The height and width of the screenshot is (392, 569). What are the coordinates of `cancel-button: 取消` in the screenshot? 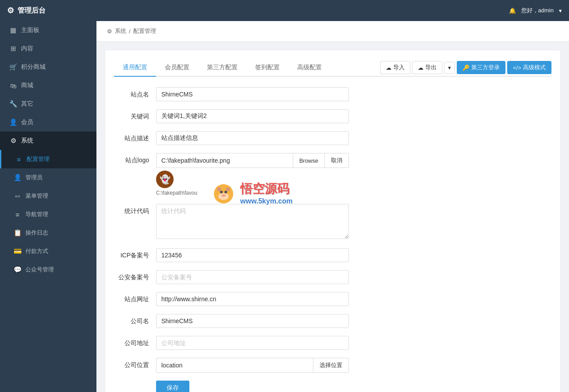 It's located at (337, 160).